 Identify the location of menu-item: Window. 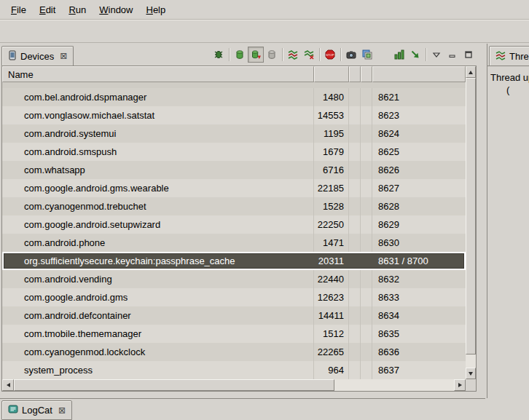
(116, 10).